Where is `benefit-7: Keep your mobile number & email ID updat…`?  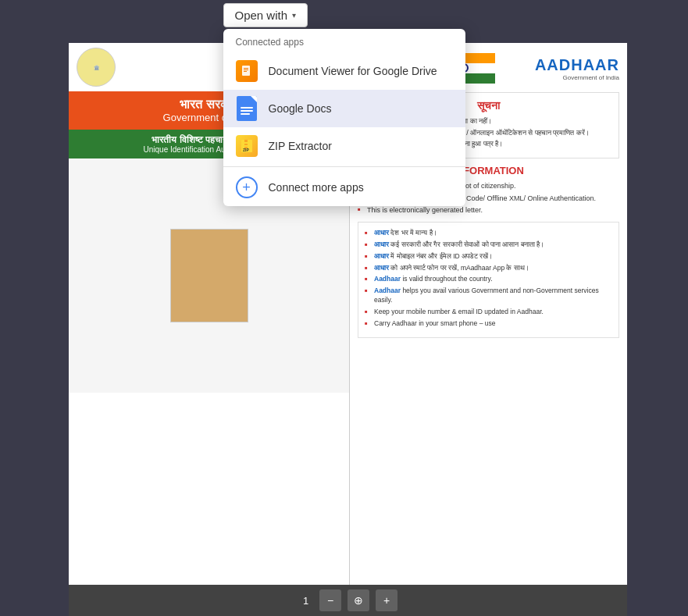
benefit-7: Keep your mobile number & email ID updat… is located at coordinates (489, 312).